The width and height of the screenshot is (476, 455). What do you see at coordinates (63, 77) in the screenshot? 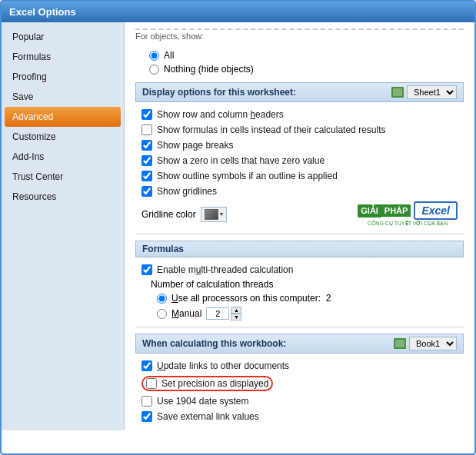
I see `sidebar-item-proofing: Proofing` at bounding box center [63, 77].